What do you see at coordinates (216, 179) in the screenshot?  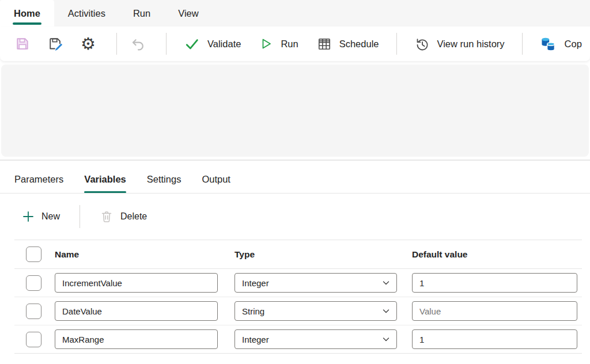 I see `tab-output-label: Output` at bounding box center [216, 179].